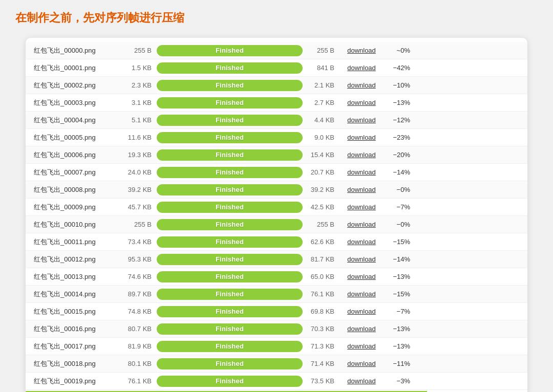 Image resolution: width=553 pixels, height=392 pixels. I want to click on new-size: 62.6 KB, so click(321, 242).